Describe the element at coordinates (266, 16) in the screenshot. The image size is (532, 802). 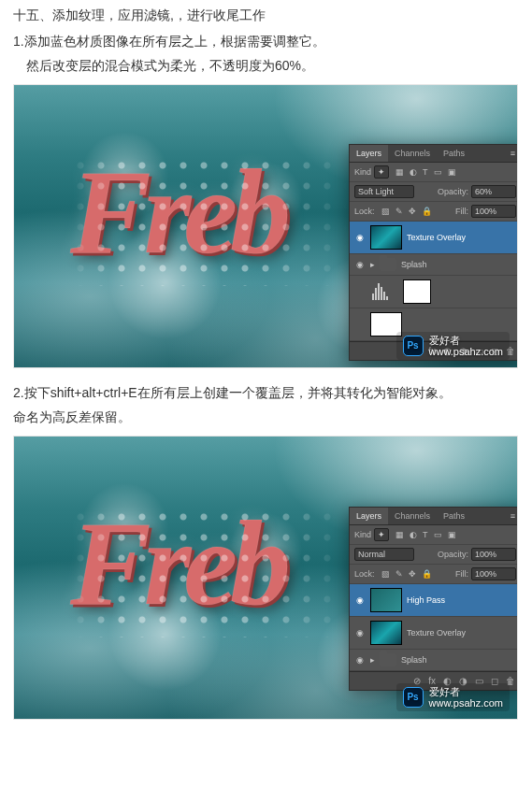
I see `section-heading: 十五、添加纹理，应用滤镜,，进行收尾工作` at that location.